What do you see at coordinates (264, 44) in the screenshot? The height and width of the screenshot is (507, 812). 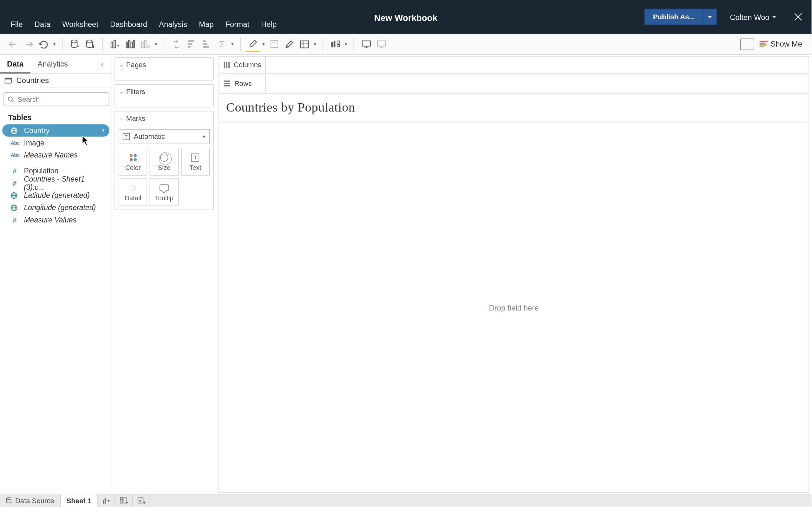 I see `highlight-dropdown: ▾` at bounding box center [264, 44].